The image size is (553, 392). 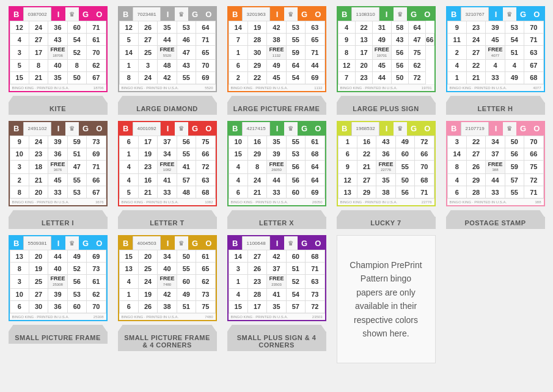 What do you see at coordinates (386, 201) in the screenshot?
I see `card-footer: BINGO KING · PRINTED IN U.S.A.22776` at bounding box center [386, 201].